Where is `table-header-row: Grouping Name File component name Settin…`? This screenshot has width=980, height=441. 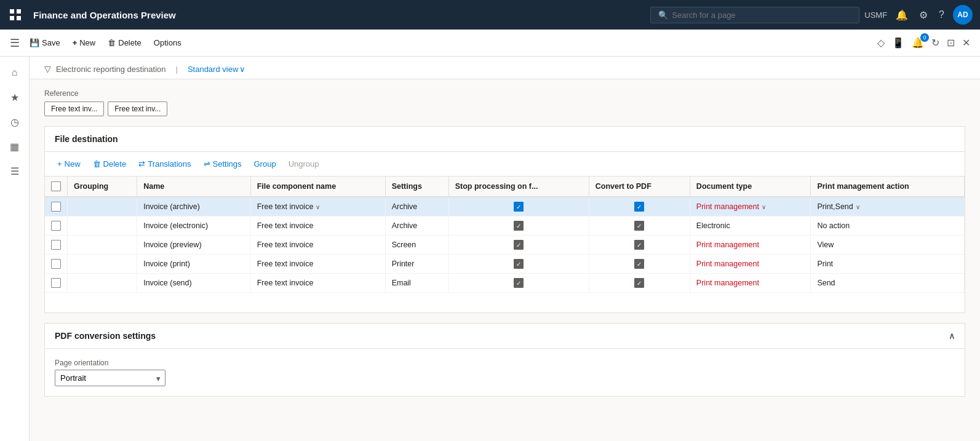
table-header-row: Grouping Name File component name Settin… is located at coordinates (504, 187).